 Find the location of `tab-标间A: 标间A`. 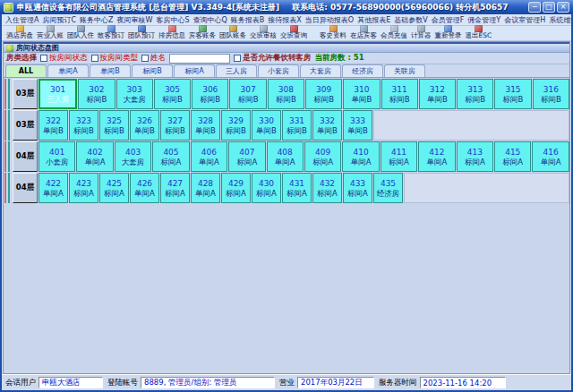

tab-标间A: 标间A is located at coordinates (194, 71).